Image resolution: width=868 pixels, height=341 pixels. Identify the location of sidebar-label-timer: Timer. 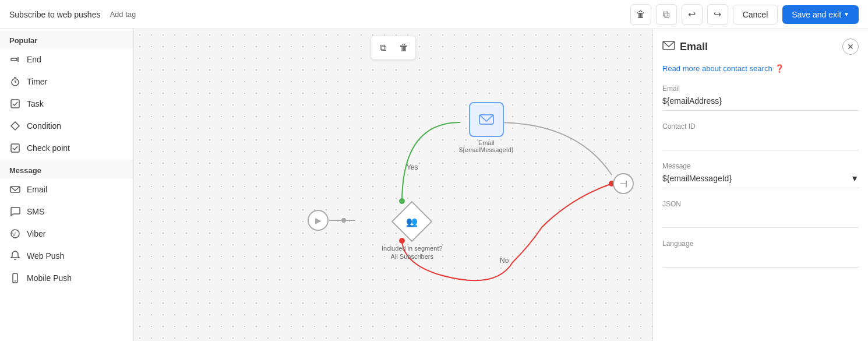
(37, 82).